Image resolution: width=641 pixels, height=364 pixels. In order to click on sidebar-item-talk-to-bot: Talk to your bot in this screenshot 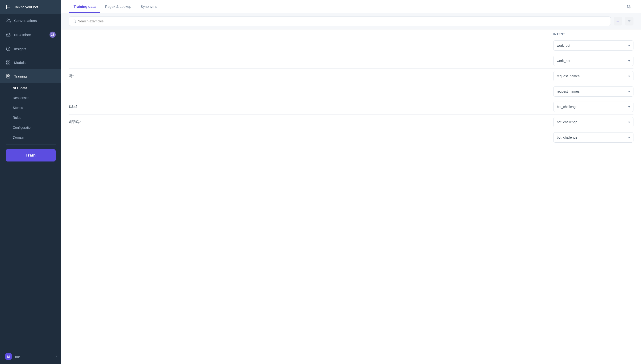, I will do `click(31, 7)`.